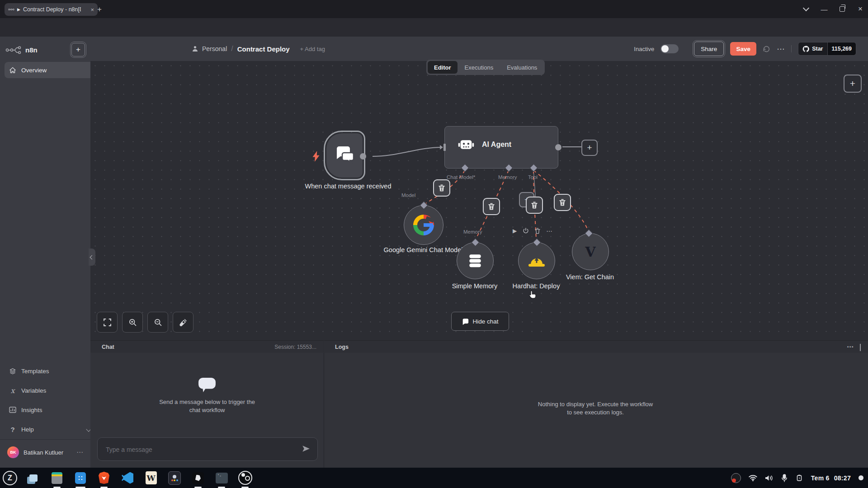  Describe the element at coordinates (104, 478) in the screenshot. I see `brave-icon` at that location.